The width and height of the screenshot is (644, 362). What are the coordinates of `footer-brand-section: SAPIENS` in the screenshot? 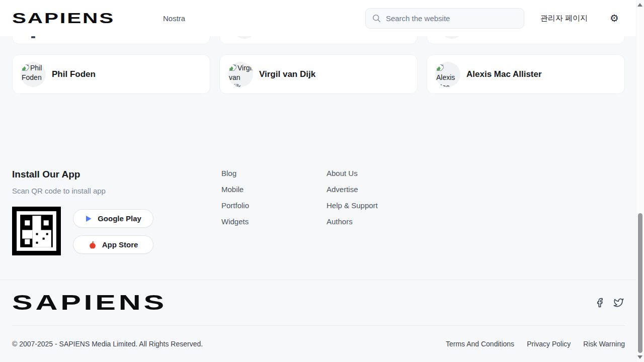 It's located at (318, 303).